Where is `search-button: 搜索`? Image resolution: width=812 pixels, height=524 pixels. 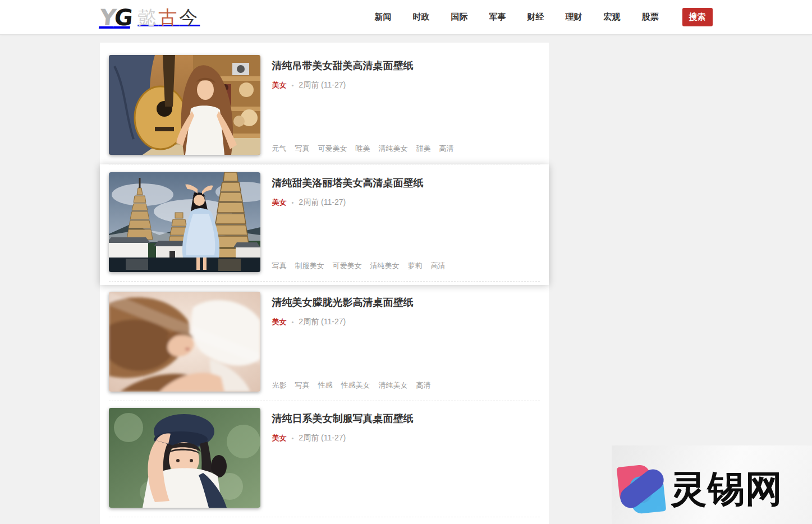
search-button: 搜索 is located at coordinates (698, 17).